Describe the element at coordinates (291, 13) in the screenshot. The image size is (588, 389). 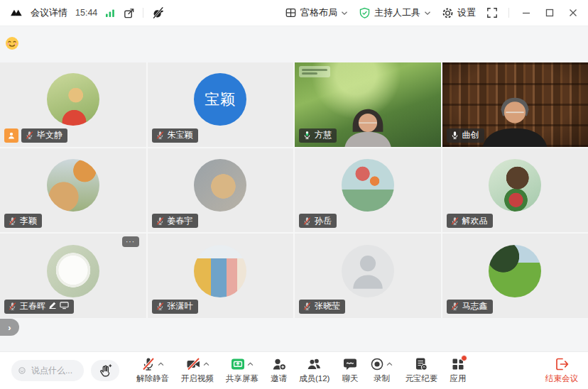
I see `grid-layout-icon` at that location.